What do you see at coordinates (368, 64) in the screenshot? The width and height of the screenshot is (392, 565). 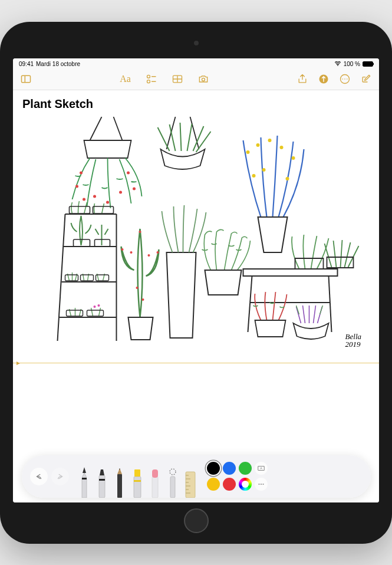 I see `battery-icon` at bounding box center [368, 64].